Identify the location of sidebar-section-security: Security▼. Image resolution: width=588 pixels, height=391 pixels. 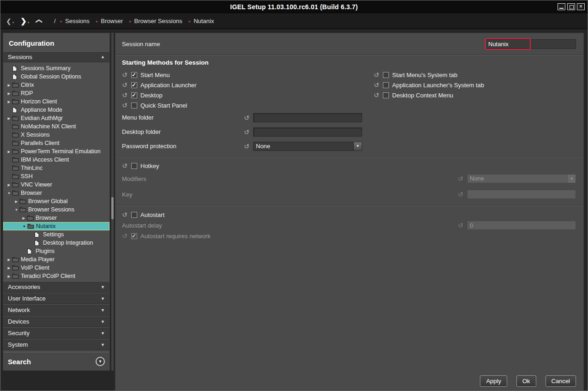
(56, 333).